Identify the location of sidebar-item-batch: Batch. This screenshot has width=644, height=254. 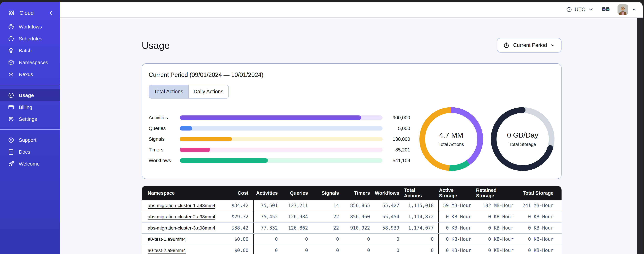
(30, 50).